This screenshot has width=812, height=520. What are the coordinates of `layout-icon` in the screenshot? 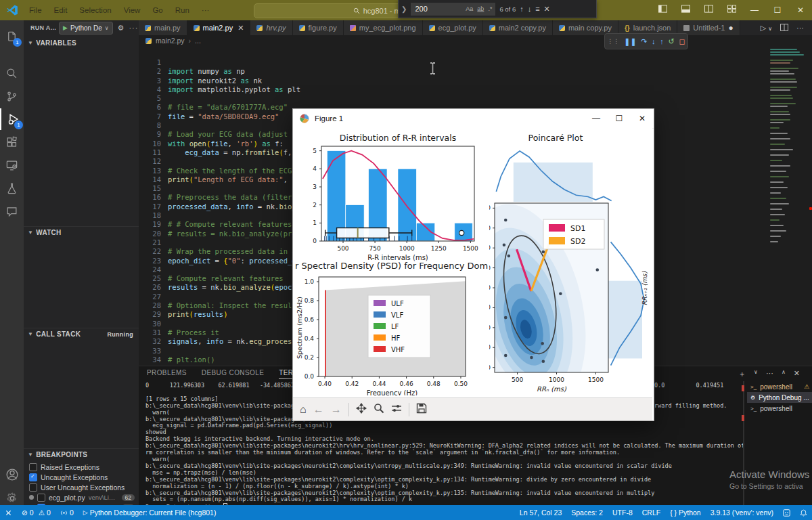 It's located at (731, 10).